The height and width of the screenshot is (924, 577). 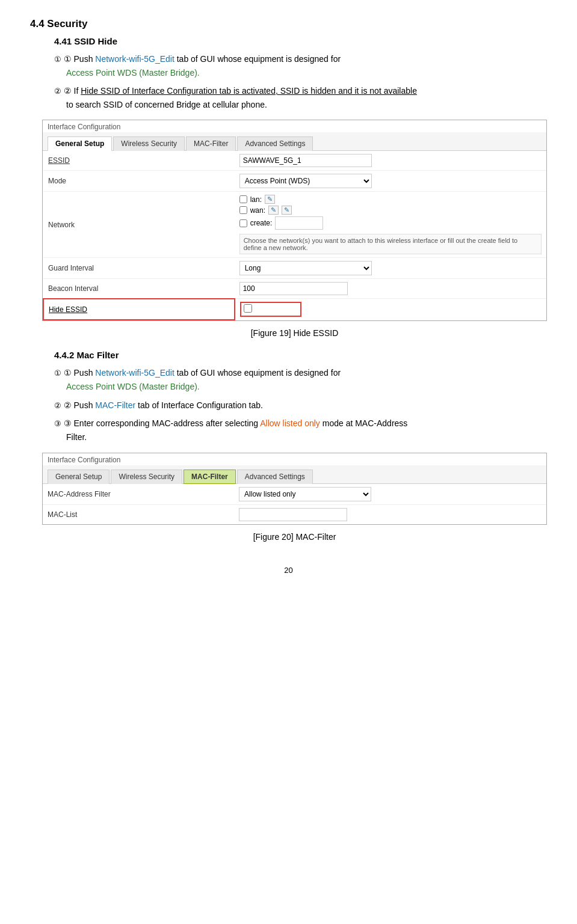 I want to click on value-hide-essid, so click(x=390, y=310).